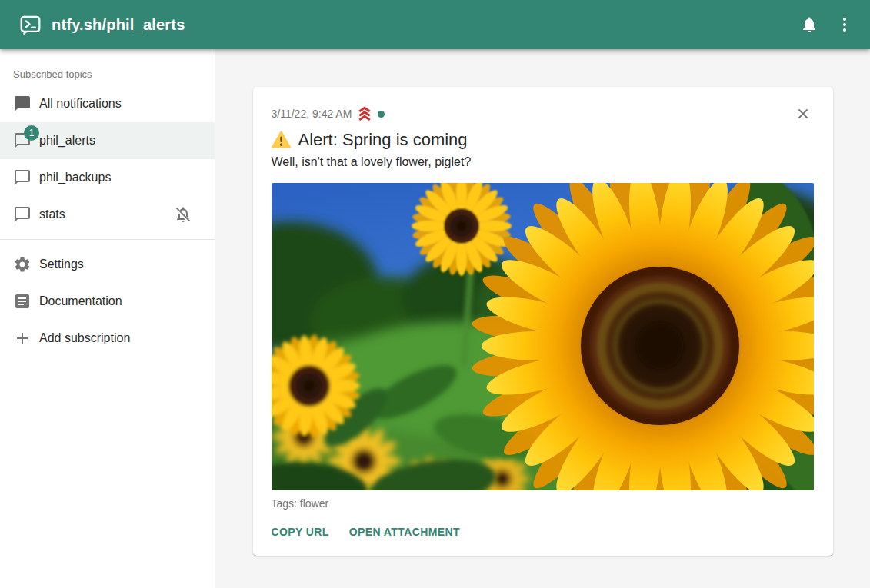 Image resolution: width=870 pixels, height=588 pixels. Describe the element at coordinates (405, 532) in the screenshot. I see `open-attachment-button: OPEN ATTACHMENT` at that location.